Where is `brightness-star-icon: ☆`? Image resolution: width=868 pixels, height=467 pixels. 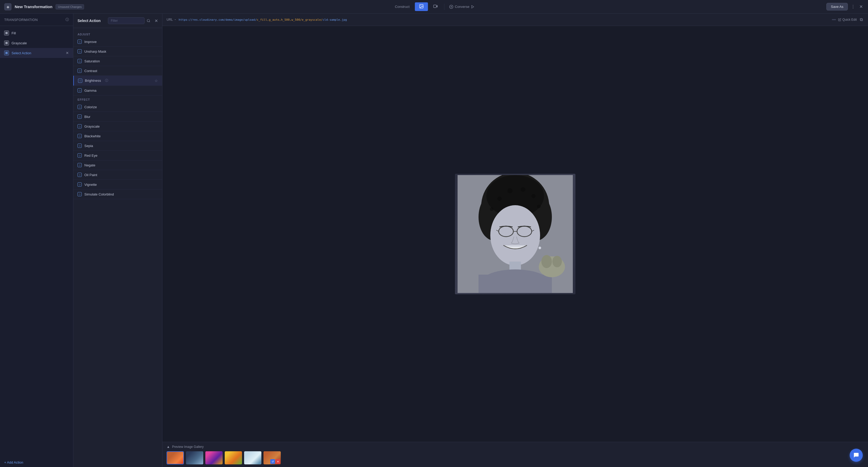 brightness-star-icon: ☆ is located at coordinates (156, 81).